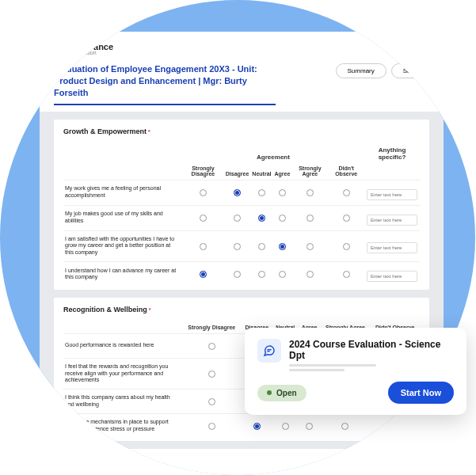  I want to click on section-title: Growth & Empowerment, so click(242, 131).